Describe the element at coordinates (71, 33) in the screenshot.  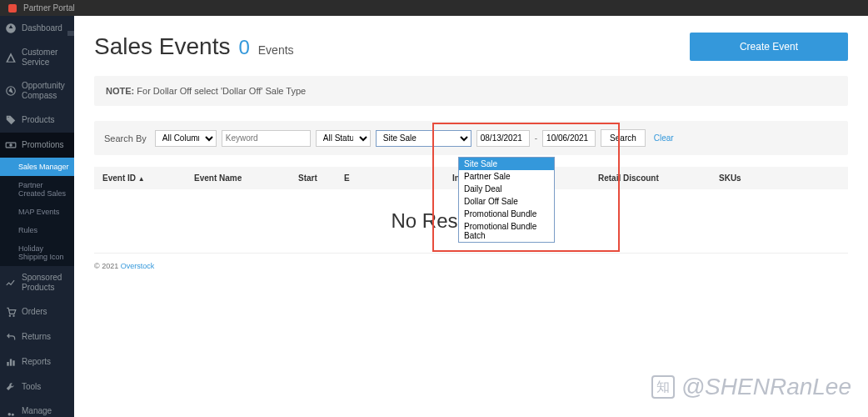
I see `sidebar-scroll-indicator` at that location.